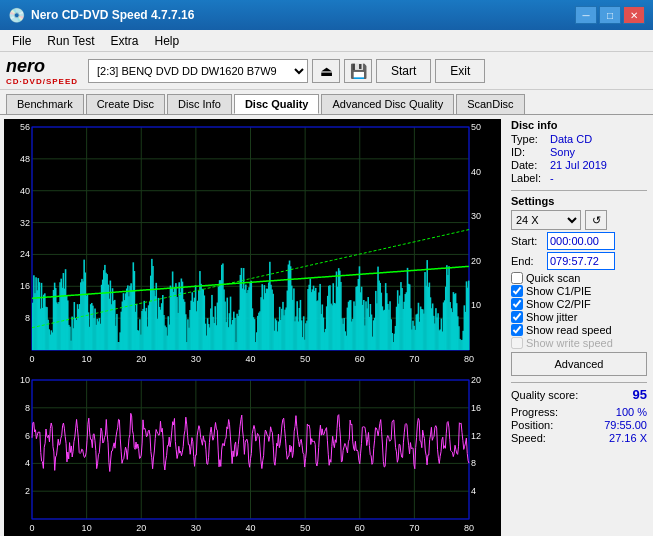  Describe the element at coordinates (552, 178) in the screenshot. I see `disc-label-value: -` at that location.